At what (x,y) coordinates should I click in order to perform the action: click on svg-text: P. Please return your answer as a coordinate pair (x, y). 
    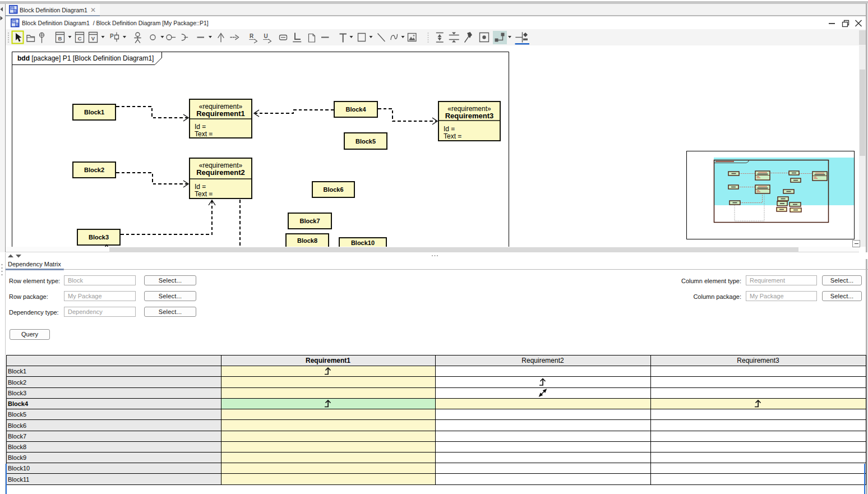
    Looking at the image, I should click on (112, 36).